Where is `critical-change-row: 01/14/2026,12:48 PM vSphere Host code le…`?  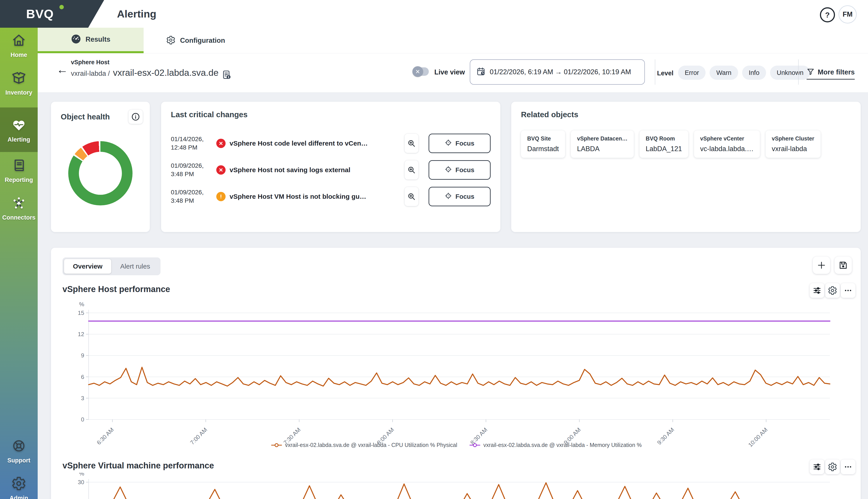
critical-change-row: 01/14/2026,12:48 PM vSphere Host code le… is located at coordinates (331, 143).